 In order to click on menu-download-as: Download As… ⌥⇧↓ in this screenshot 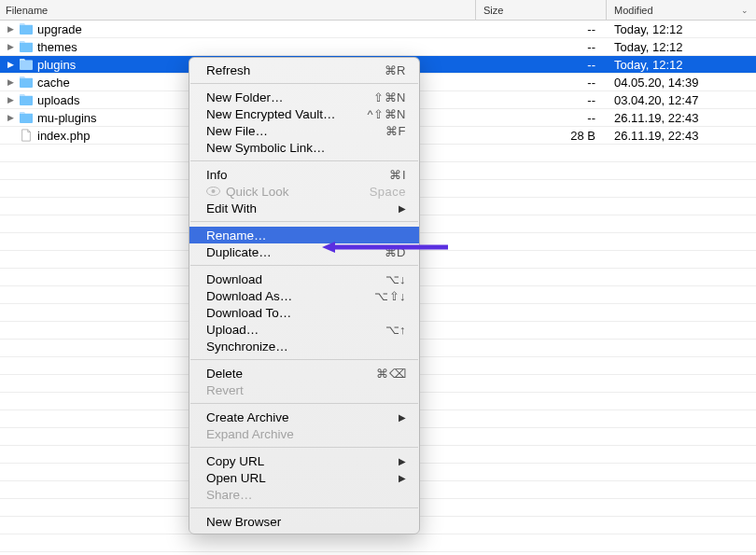, I will do `click(304, 296)`.